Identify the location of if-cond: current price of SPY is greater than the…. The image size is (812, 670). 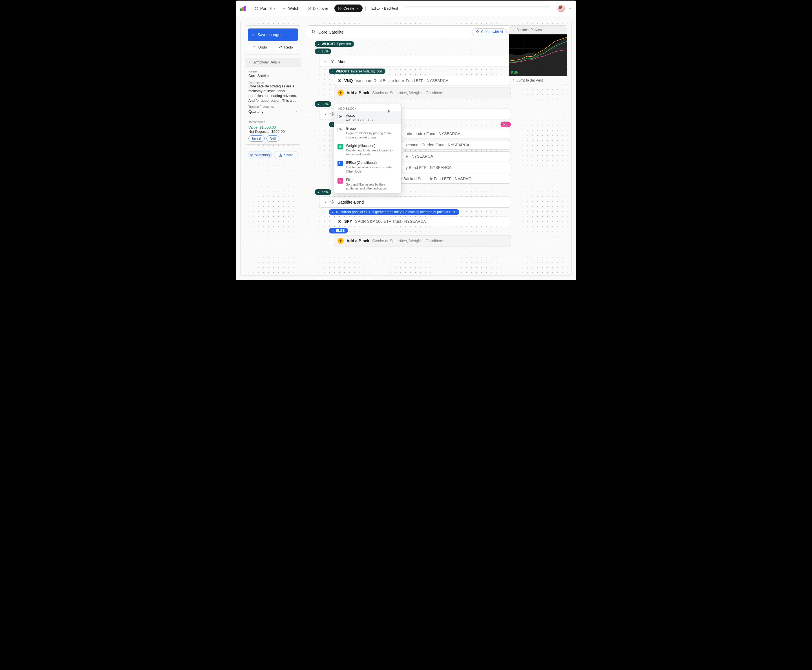
(398, 212).